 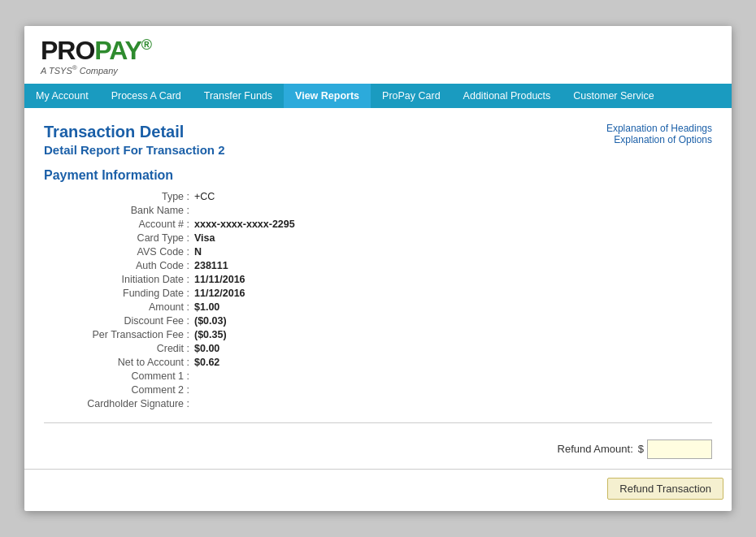 I want to click on nav-my-account: My Account, so click(x=62, y=96).